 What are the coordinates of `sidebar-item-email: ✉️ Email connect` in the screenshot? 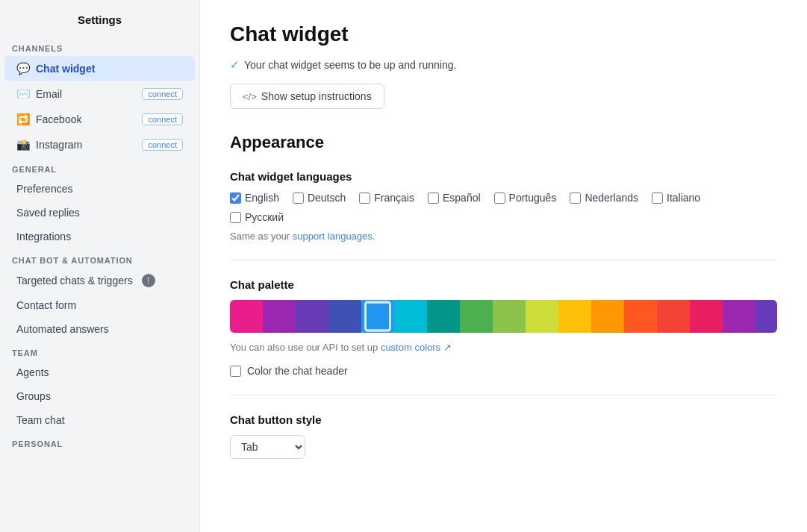 It's located at (100, 94).